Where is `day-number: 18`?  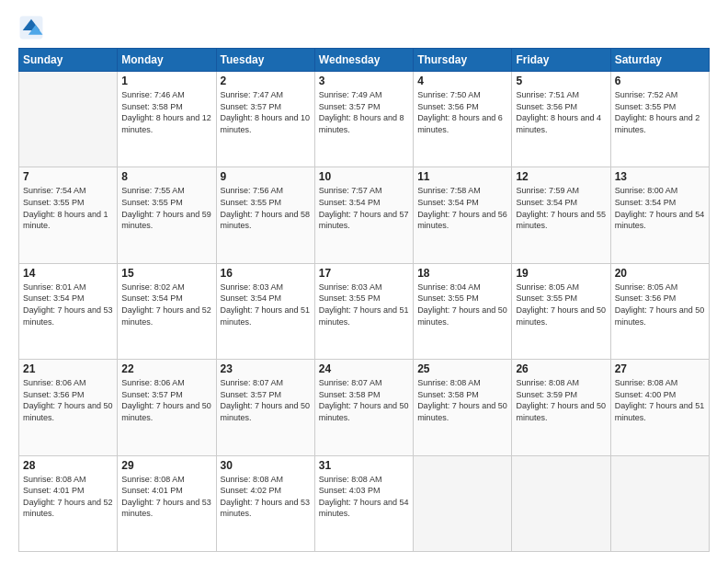
day-number: 18 is located at coordinates (462, 273).